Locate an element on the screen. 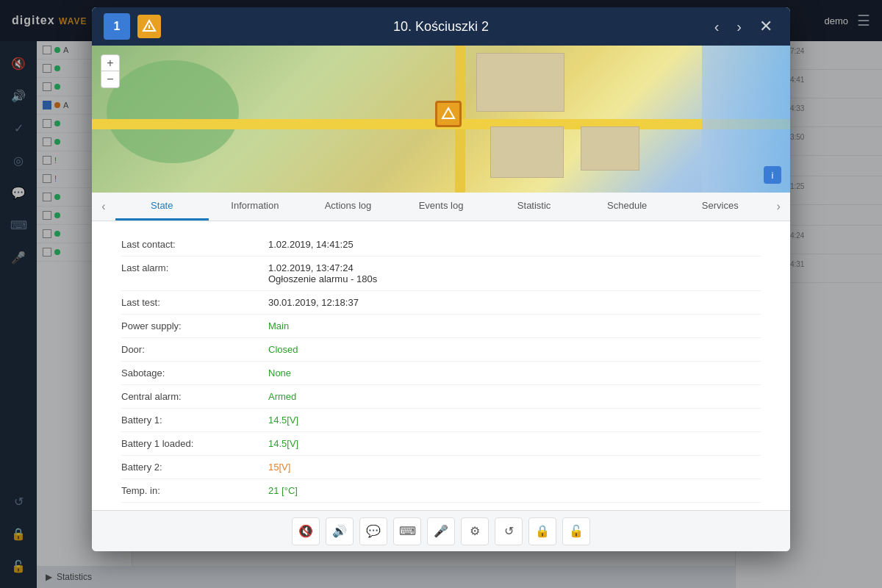 The image size is (882, 588). state-value-last-test: 30.01.2019, 12:18:37 is located at coordinates (313, 303).